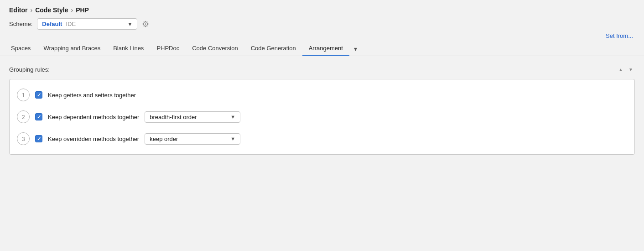  Describe the element at coordinates (129, 48) in the screenshot. I see `tab-blank-lines: Blank Lines` at that location.